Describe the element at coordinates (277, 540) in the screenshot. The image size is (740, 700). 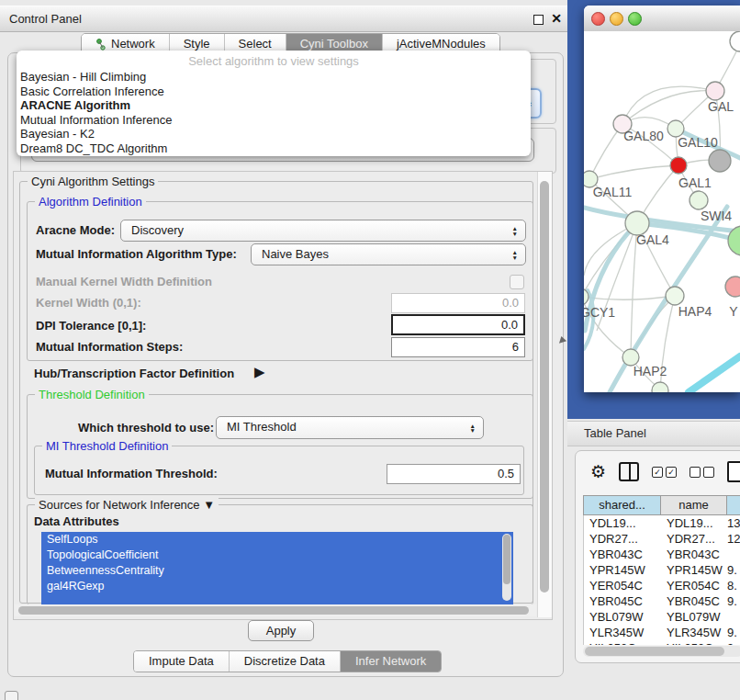
I see `list-item: SelfLoops` at that location.